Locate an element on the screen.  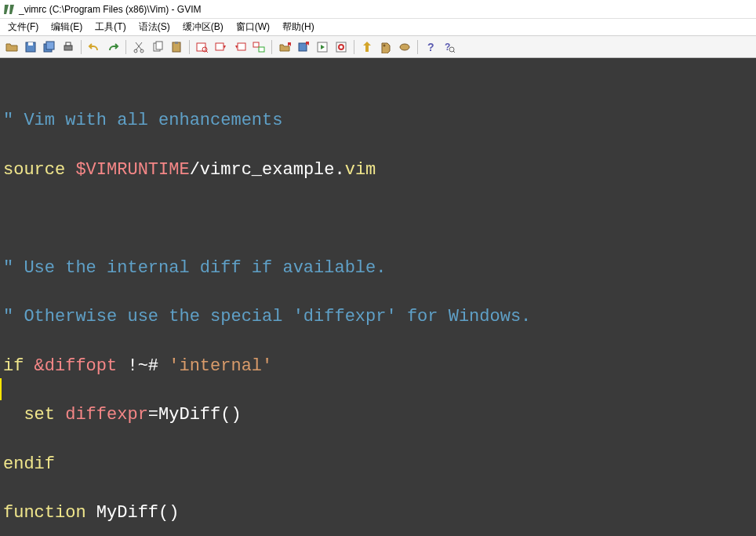
find-icon is located at coordinates (202, 47).